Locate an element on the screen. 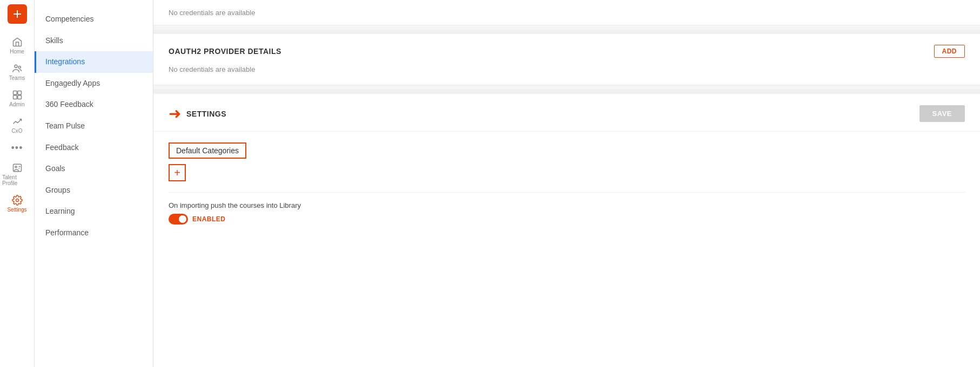 This screenshot has height=367, width=980. sidebar-item-engagedly-apps: Engagedly Apps is located at coordinates (94, 84).